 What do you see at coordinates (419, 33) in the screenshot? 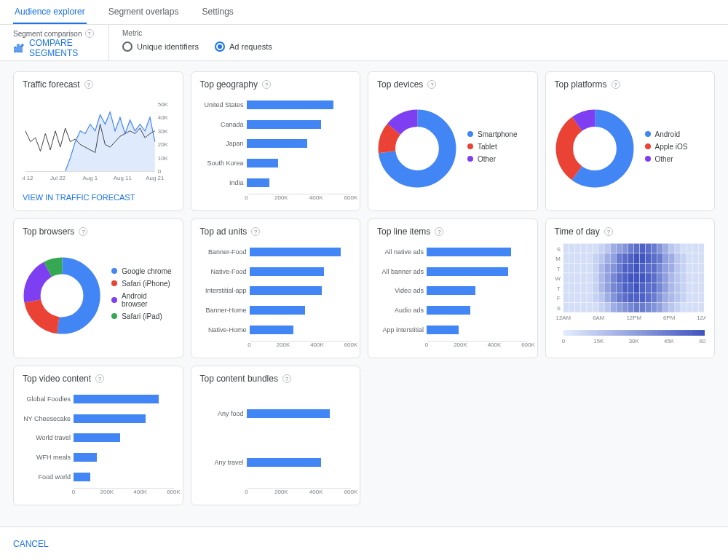
I see `metric-label: Metric` at bounding box center [419, 33].